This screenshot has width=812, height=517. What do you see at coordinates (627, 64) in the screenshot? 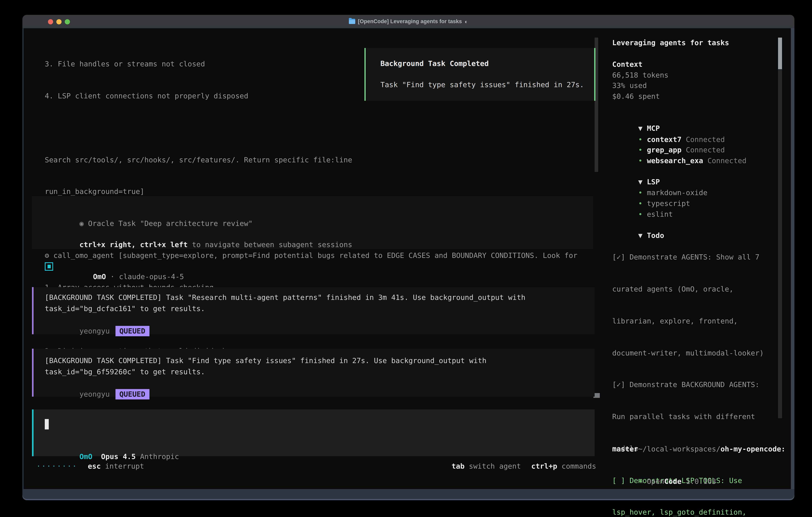
I see `context-heading: Context` at bounding box center [627, 64].